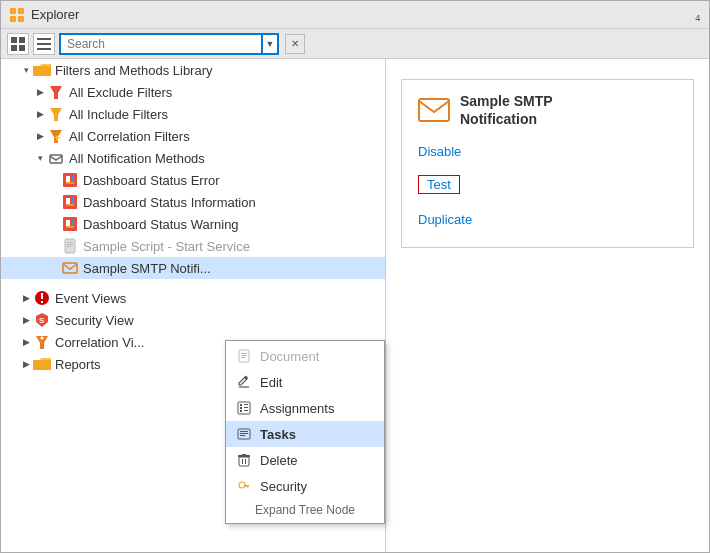  What do you see at coordinates (439, 184) in the screenshot?
I see `test-action: Test` at bounding box center [439, 184].